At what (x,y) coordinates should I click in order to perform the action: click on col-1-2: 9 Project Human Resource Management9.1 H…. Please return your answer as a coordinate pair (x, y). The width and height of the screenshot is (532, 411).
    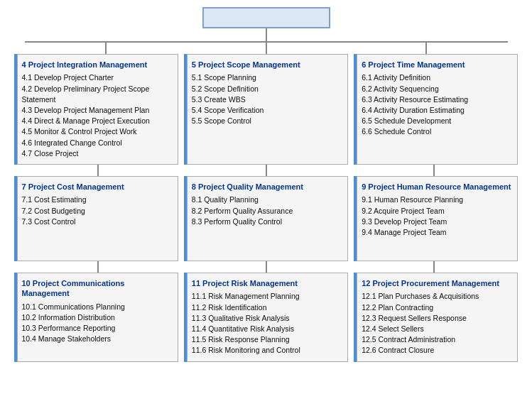
    Looking at the image, I should click on (436, 219).